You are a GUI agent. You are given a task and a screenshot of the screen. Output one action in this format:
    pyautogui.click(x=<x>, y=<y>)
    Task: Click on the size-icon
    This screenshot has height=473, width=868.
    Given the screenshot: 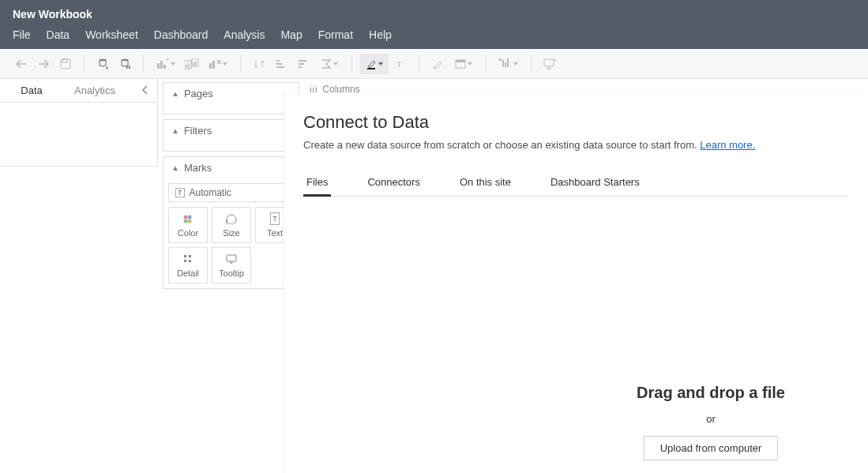 What is the action you would take?
    pyautogui.click(x=231, y=219)
    